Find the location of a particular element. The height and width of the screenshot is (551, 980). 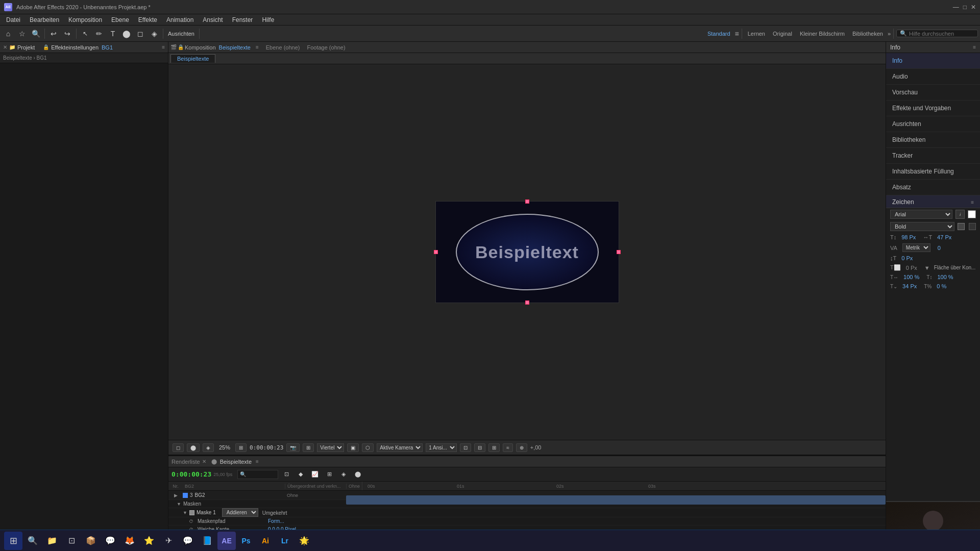

timeline-more-btn: ⬤ is located at coordinates (358, 474).